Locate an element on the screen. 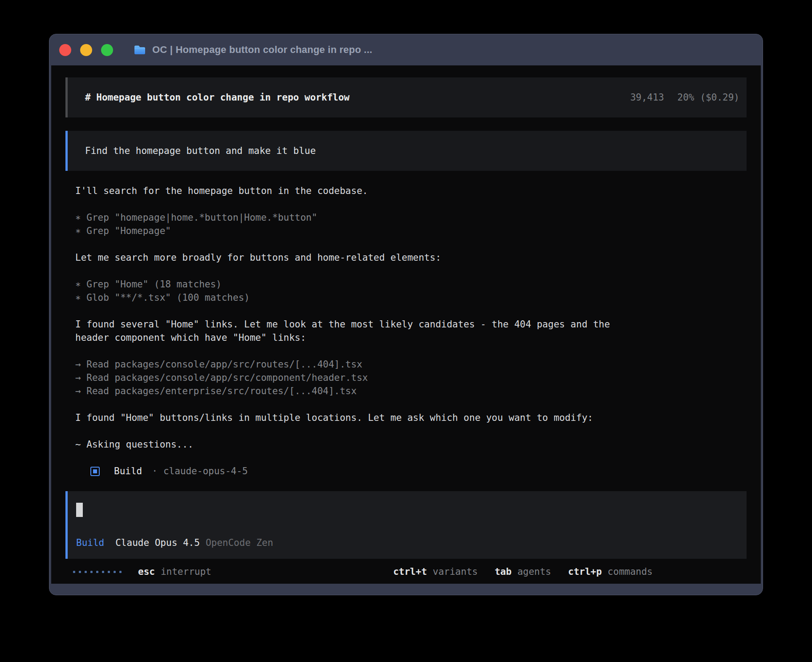 This screenshot has width=812, height=662. assistant-message-line: I found several "Home" links. Let me loo… is located at coordinates (411, 324).